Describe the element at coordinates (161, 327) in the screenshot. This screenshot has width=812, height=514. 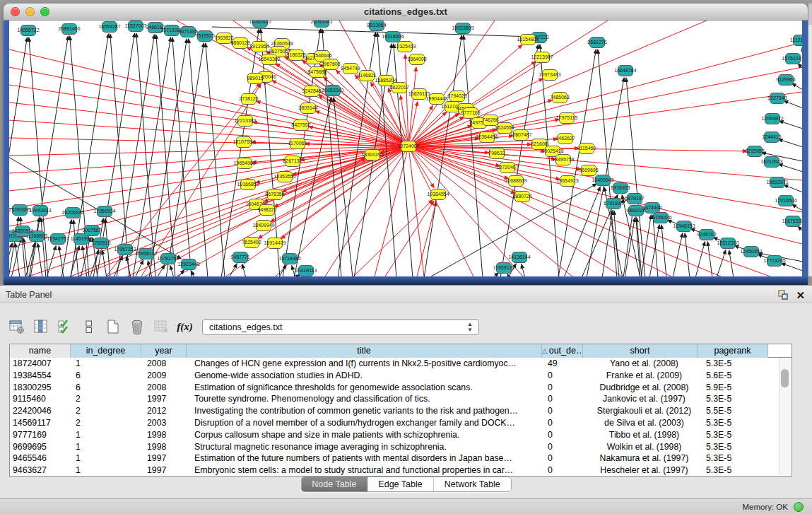
I see `delete-columns-icon` at that location.